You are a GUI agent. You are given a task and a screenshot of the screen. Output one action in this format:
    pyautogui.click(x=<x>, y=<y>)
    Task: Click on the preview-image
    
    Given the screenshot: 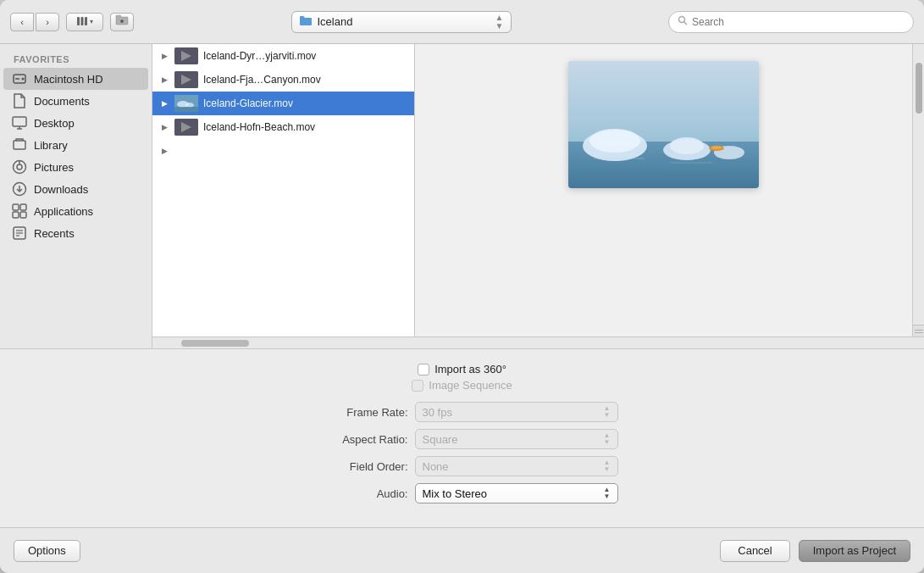 What is the action you would take?
    pyautogui.click(x=664, y=125)
    